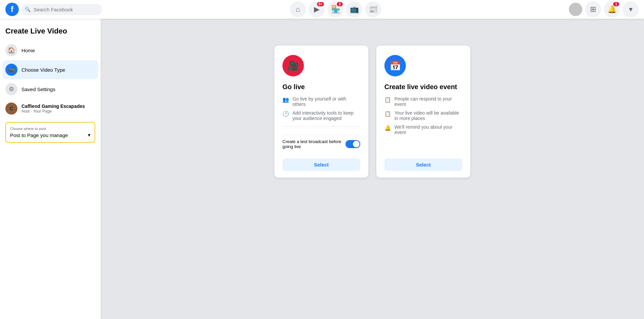  I want to click on sidebar-item-choose-video-type: 📹 Choose Video Type, so click(50, 70).